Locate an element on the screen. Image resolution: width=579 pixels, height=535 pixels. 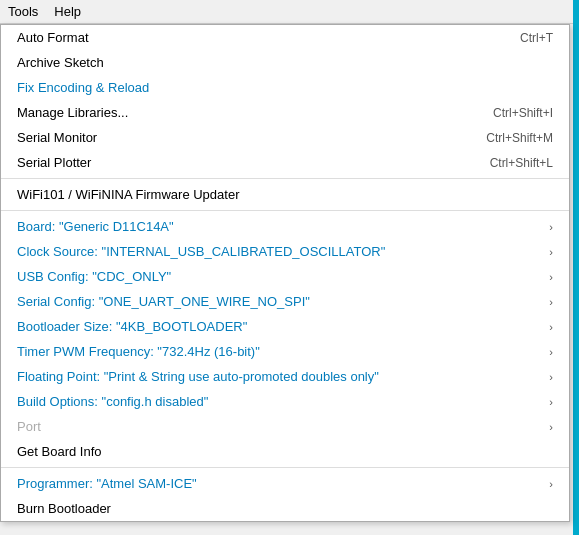
menu-item-fix-encoding: Fix Encoding & Reload is located at coordinates (285, 88).